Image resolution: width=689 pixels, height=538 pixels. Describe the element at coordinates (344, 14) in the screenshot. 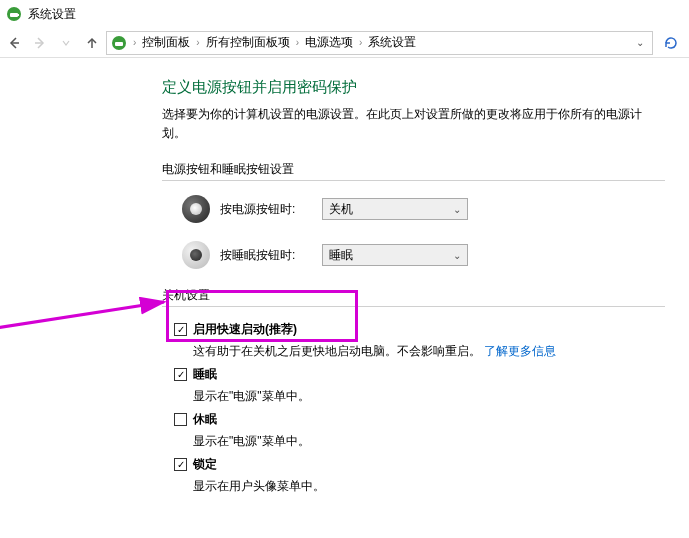

I see `title-bar: 系统设置` at that location.